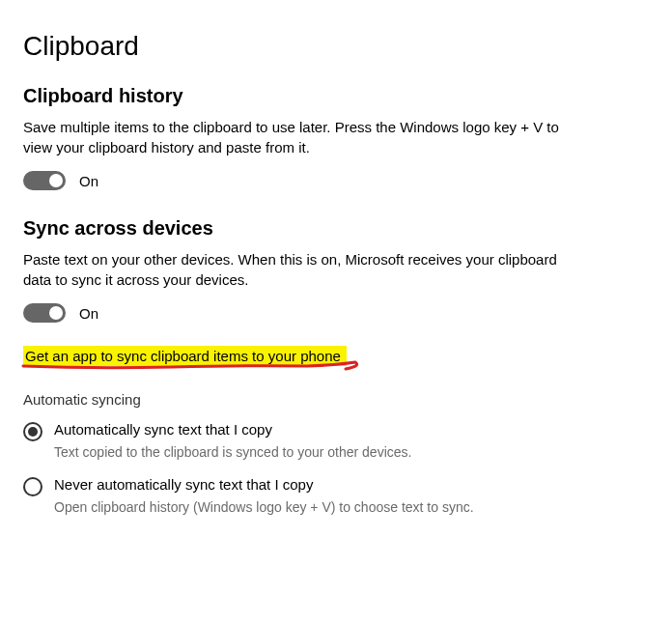 Image resolution: width=672 pixels, height=622 pixels. What do you see at coordinates (185, 355) in the screenshot?
I see `highlighted-link-wrap: Get an app to sync clipboard items to yo…` at bounding box center [185, 355].